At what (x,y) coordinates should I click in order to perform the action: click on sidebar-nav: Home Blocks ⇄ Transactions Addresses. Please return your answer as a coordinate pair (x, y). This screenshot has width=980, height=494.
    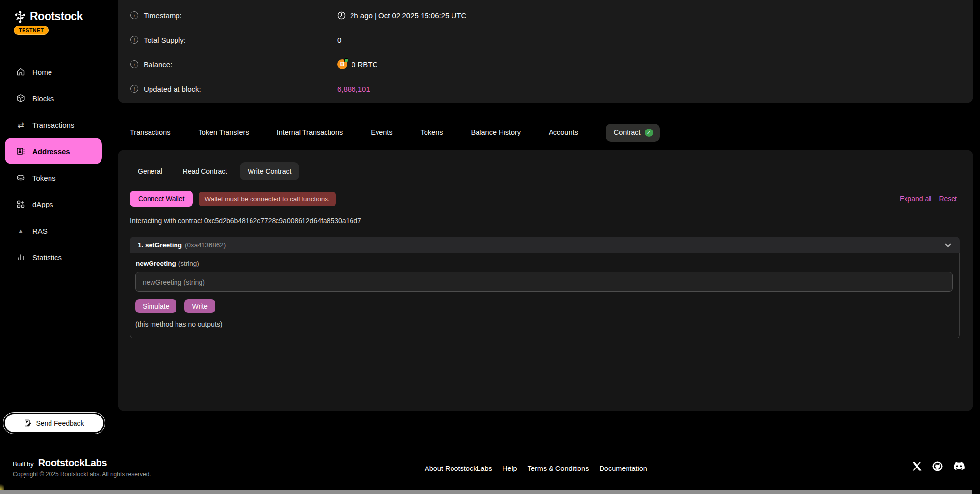
    Looking at the image, I should click on (53, 164).